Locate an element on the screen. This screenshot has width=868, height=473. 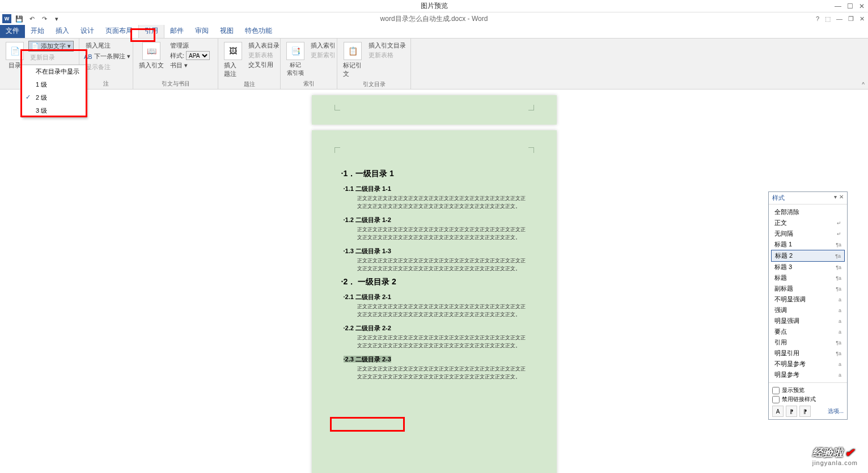
insert-citation: 📖 插入引文 is located at coordinates (151, 56).